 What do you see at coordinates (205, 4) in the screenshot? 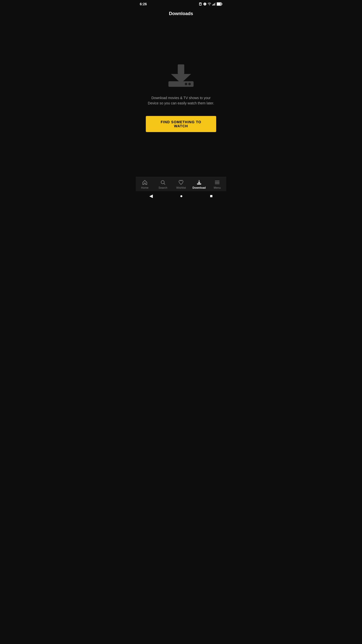
I see `app-icon` at bounding box center [205, 4].